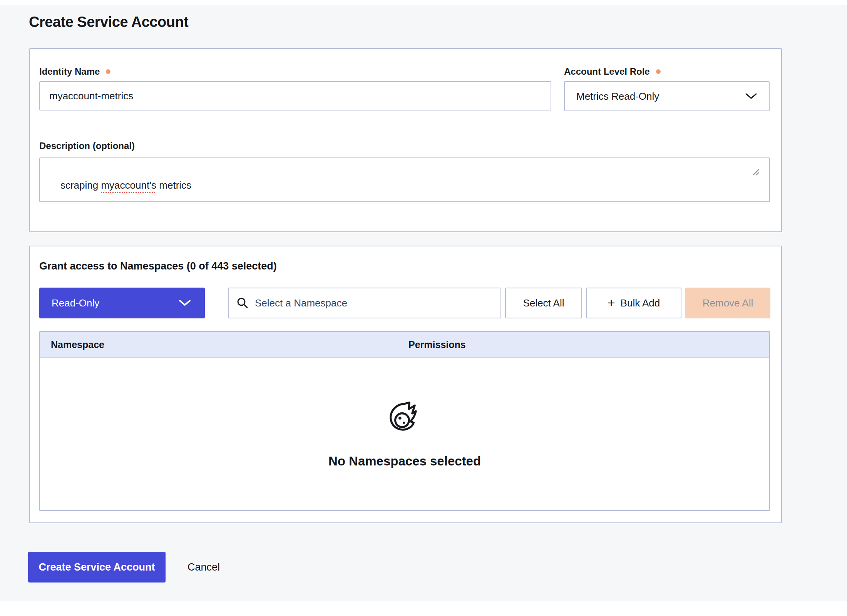 The height and width of the screenshot is (616, 847). Describe the element at coordinates (611, 303) in the screenshot. I see `plus-icon: +` at that location.